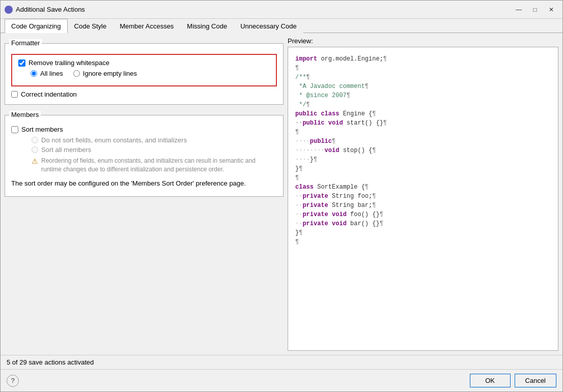 This screenshot has height=392, width=563. I want to click on members-group-title: Members, so click(25, 115).